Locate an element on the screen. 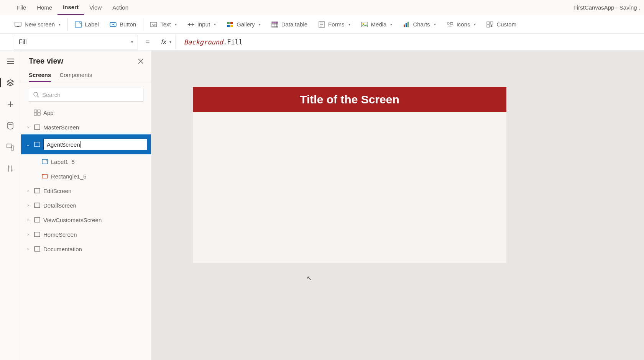  menu-insert: Insert is located at coordinates (71, 8).